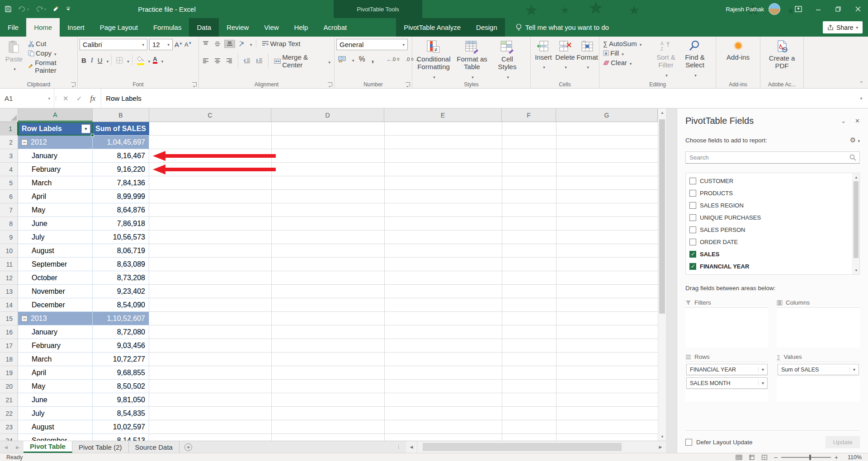 Image resolution: width=868 pixels, height=461 pixels. What do you see at coordinates (149, 61) in the screenshot?
I see `fill-color-caret` at bounding box center [149, 61].